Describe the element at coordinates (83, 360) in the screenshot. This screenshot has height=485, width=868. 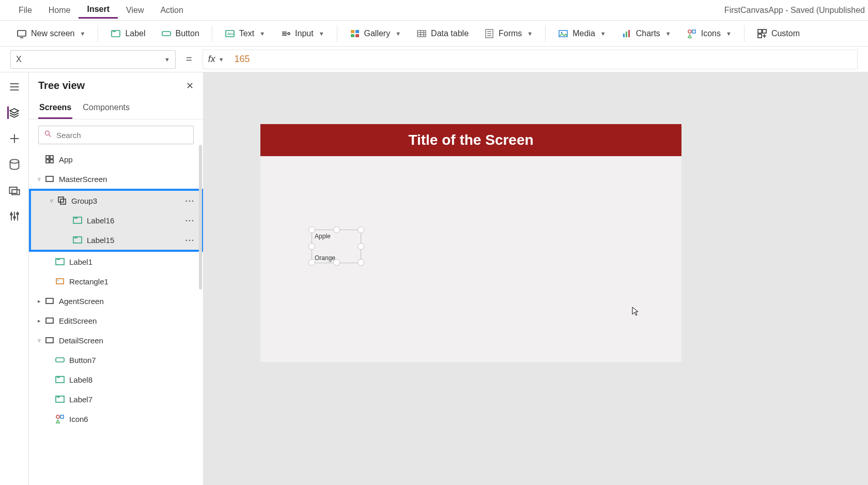
I see `tree-node-label: Button7` at that location.